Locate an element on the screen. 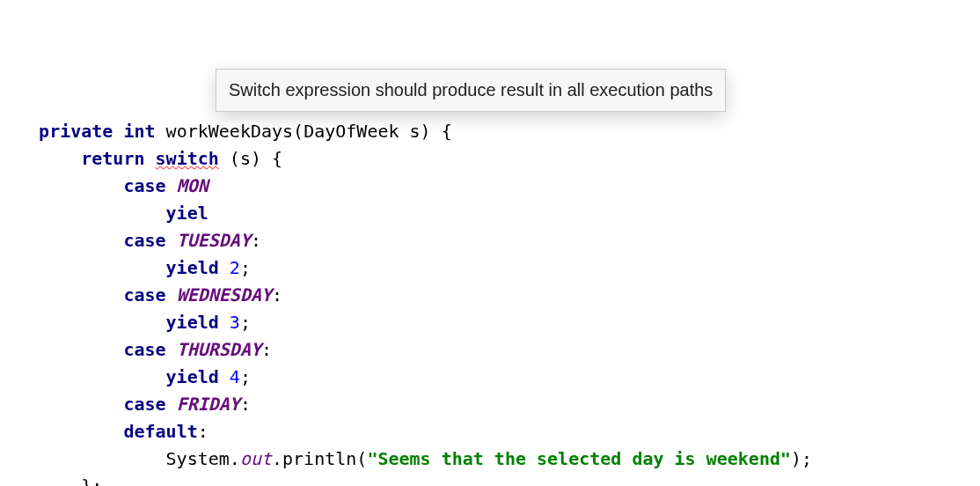 Image resolution: width=980 pixels, height=486 pixels. keyword-default: default is located at coordinates (160, 431).